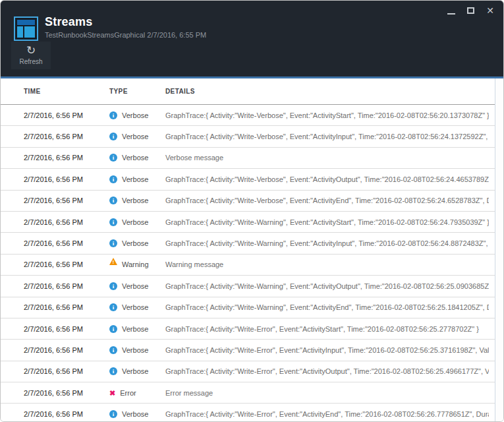 This screenshot has width=504, height=422. I want to click on error-icon: ✖, so click(112, 393).